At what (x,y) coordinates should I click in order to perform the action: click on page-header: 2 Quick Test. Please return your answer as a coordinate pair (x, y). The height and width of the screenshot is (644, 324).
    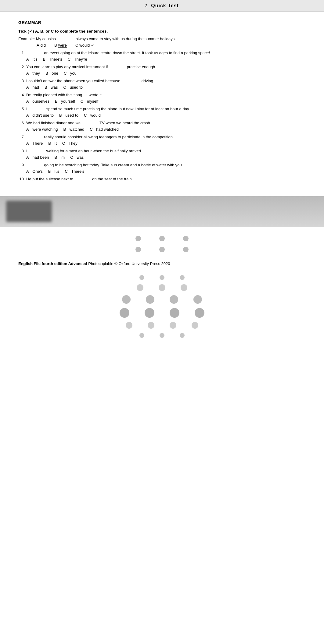
    Looking at the image, I should click on (162, 6).